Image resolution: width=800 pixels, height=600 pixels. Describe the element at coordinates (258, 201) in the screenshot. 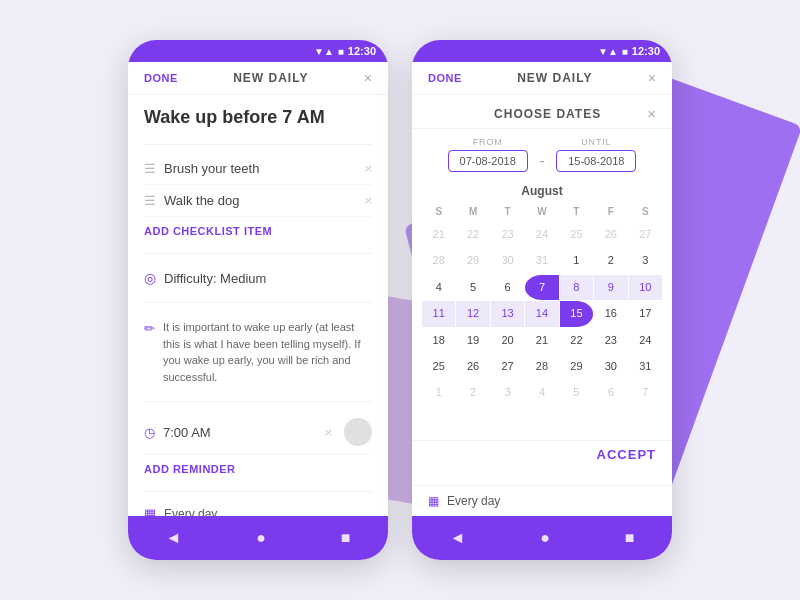

I see `checklist-item-2: ☰ Walk the dog ×` at that location.